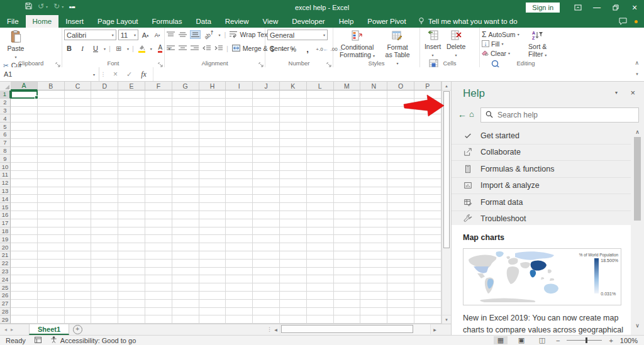  What do you see at coordinates (158, 86) in the screenshot?
I see `column-header-F: F` at bounding box center [158, 86].